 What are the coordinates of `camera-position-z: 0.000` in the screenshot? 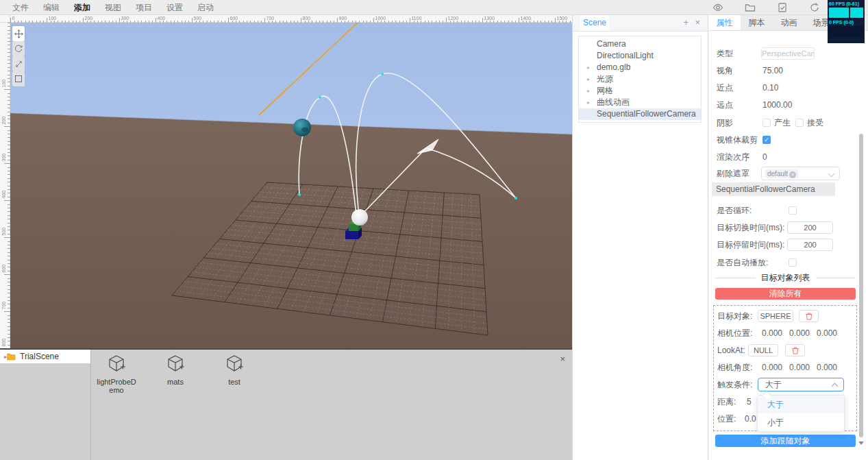 It's located at (827, 333).